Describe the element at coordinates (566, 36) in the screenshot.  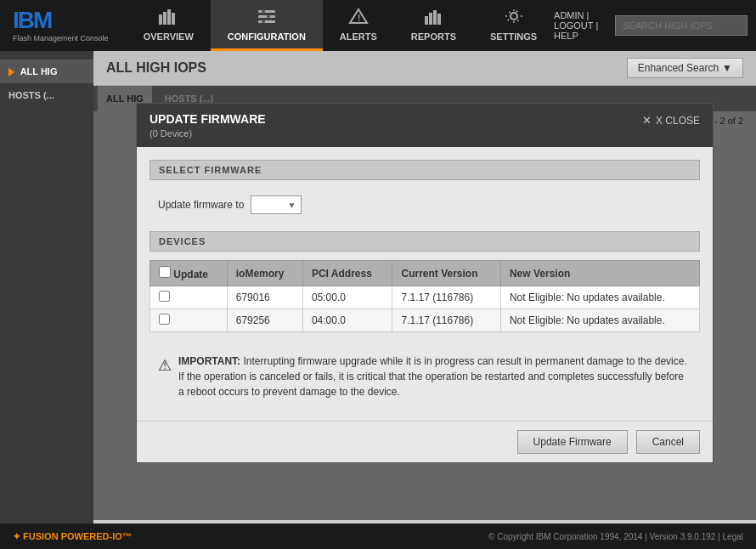
I see `help-link: HELP` at that location.